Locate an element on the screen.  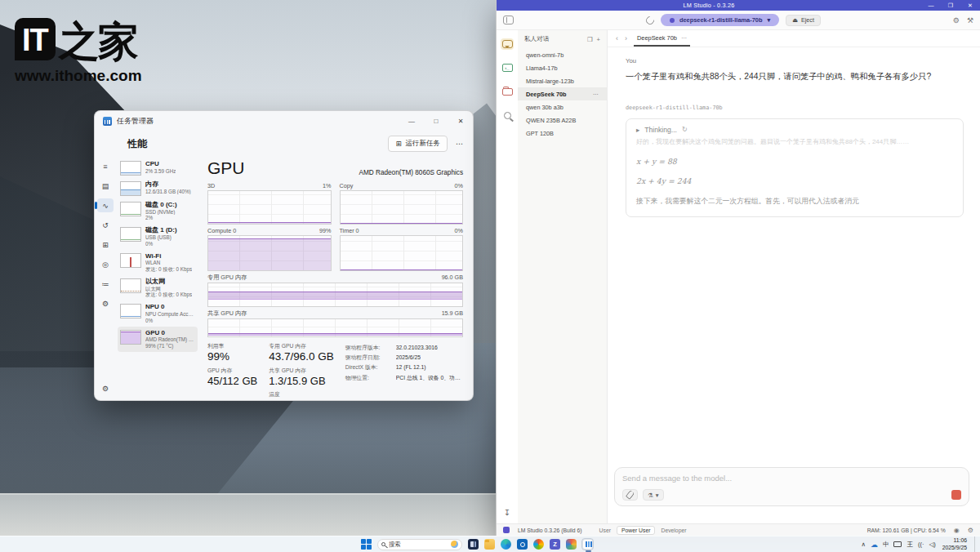
message-input: Send a message to the model... ⚗ ▾ is located at coordinates (792, 487).